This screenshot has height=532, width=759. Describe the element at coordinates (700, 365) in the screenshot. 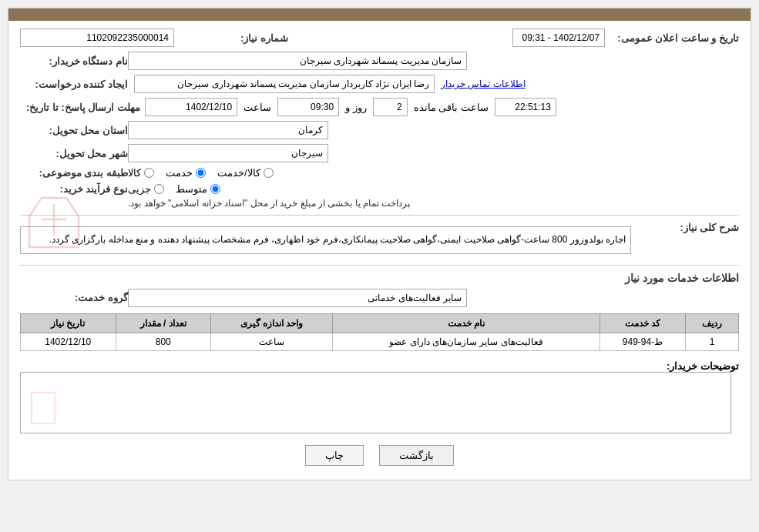

I see `tawziyat-label: توضیحات خریدار:` at that location.